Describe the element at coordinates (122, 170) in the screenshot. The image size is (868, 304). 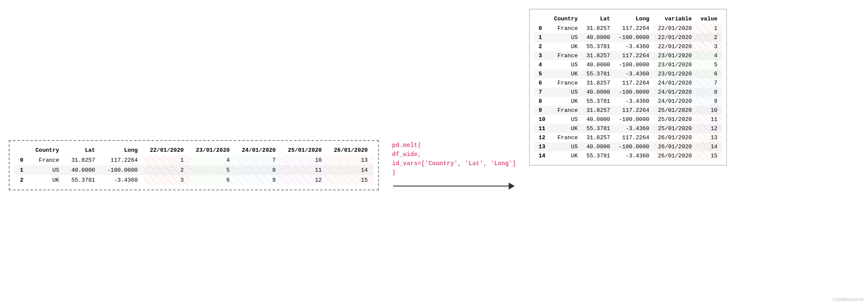
I see `left-long: -100.0000` at that location.